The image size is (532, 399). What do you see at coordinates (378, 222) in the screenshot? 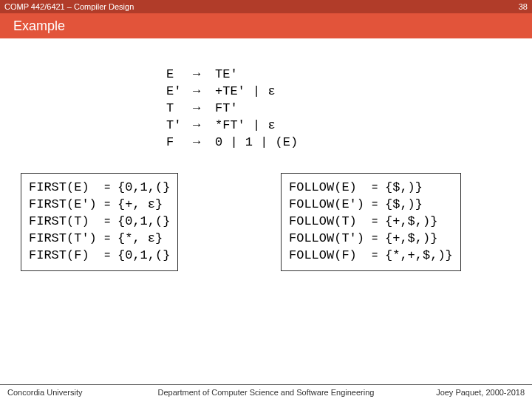
I see `follow-eq: = = = = =` at bounding box center [378, 222].